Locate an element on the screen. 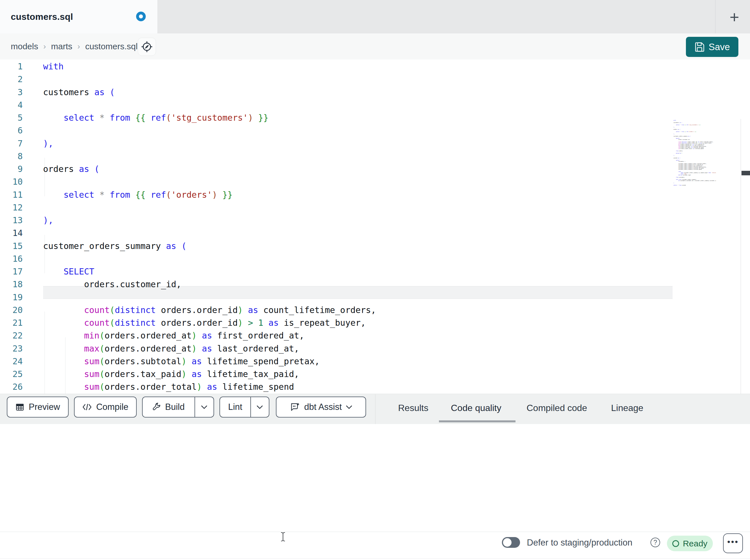  code-line: count(distinct orders.order_id) as count… is located at coordinates (392, 310).